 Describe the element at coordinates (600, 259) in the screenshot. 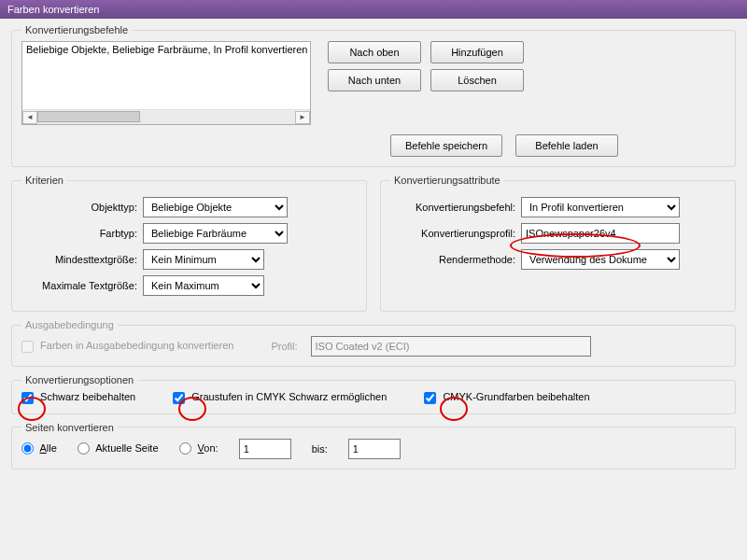

I see `render-method-select: Verwendung des Dokuments` at that location.